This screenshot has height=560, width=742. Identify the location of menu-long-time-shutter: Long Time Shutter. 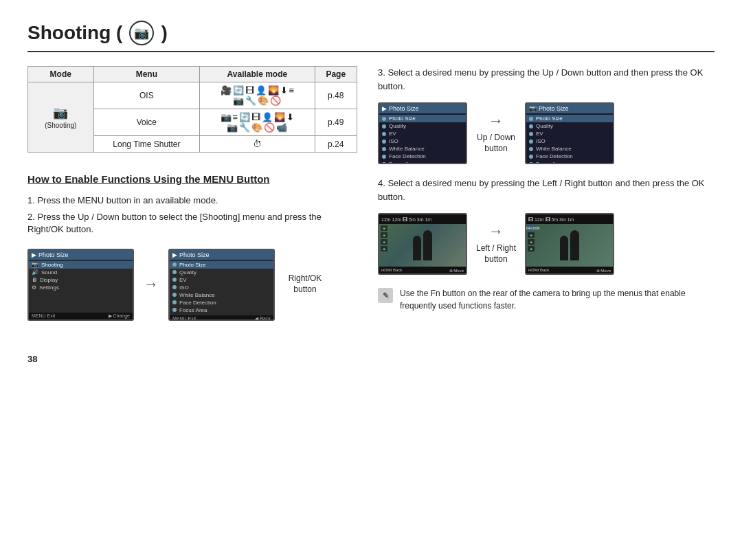
(147, 144).